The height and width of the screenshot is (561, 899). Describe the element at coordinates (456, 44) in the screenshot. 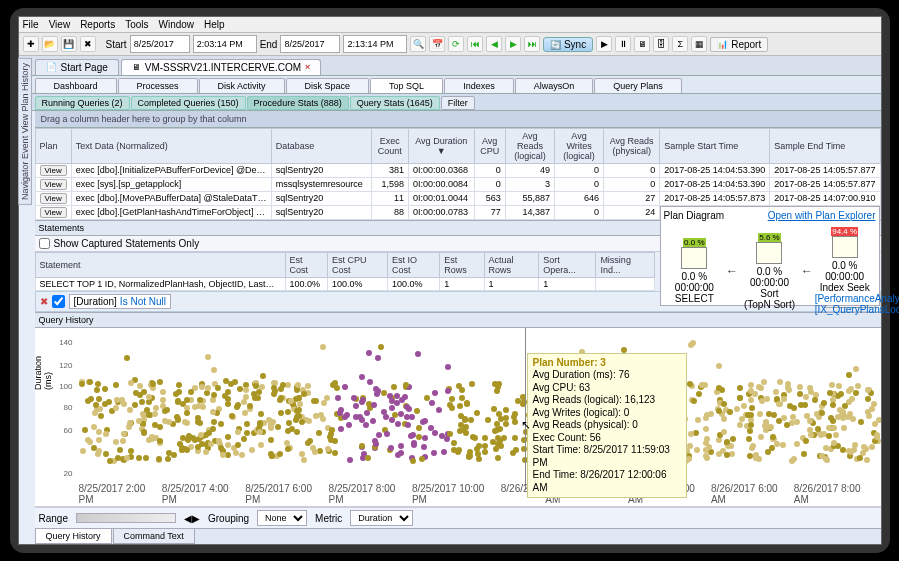

I see `refresh-icon: ⟳` at that location.